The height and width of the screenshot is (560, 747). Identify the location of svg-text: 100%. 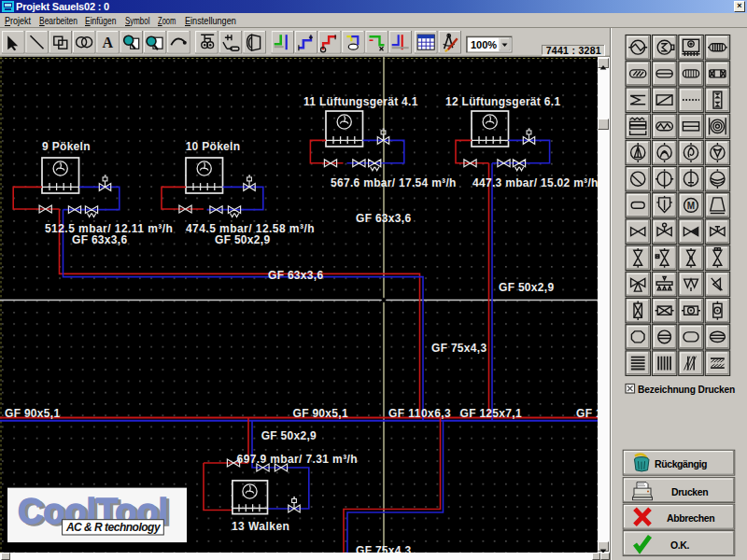
(484, 45).